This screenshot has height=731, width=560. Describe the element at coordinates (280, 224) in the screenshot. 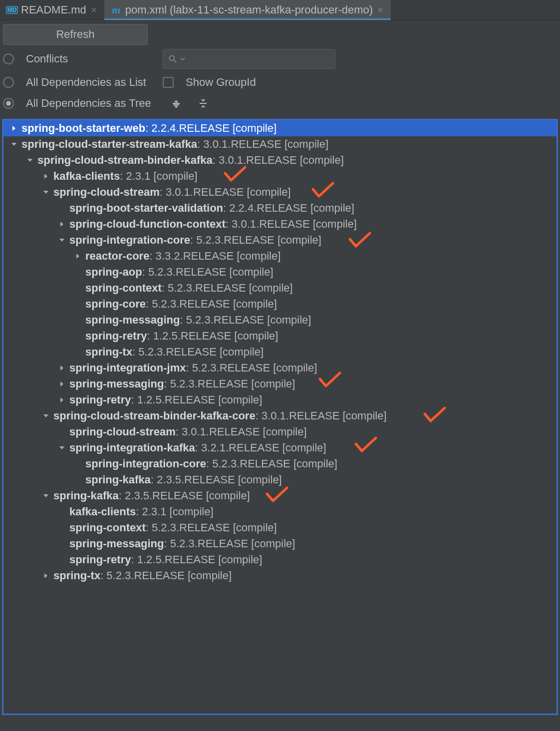

I see `tree-node: spring-cloud-function-context : 3.0.1.RE…` at that location.